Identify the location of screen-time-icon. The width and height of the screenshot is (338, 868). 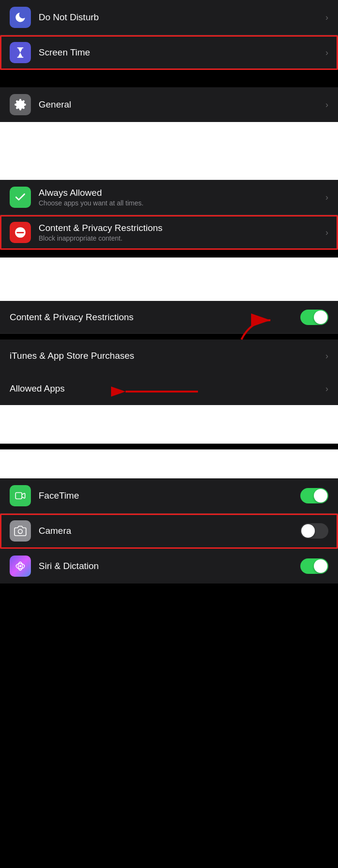
(20, 53).